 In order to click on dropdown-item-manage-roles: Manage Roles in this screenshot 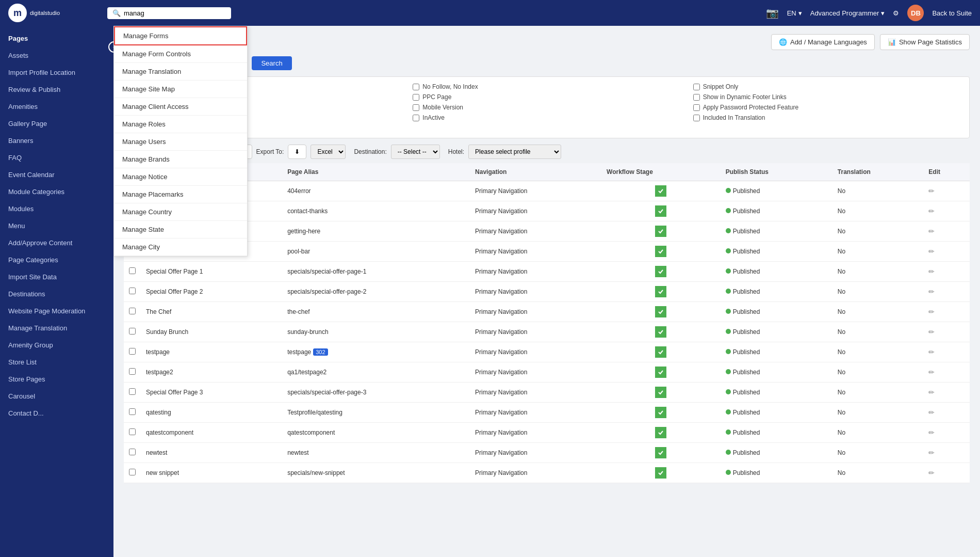, I will do `click(181, 124)`.